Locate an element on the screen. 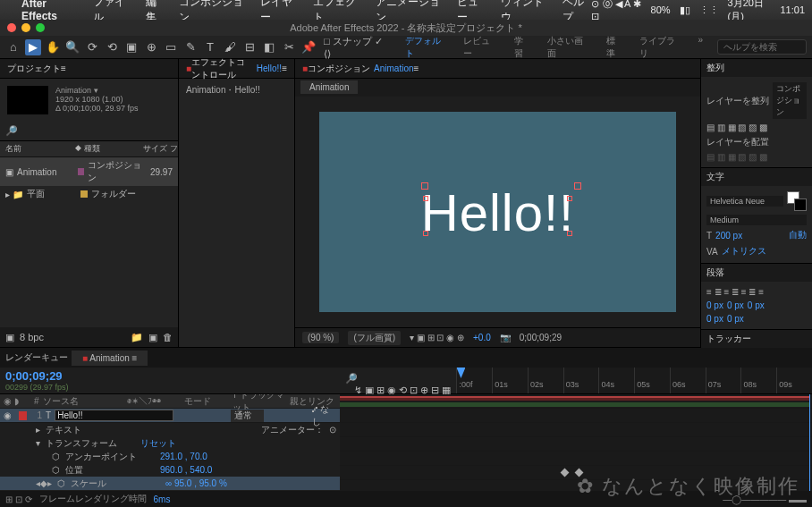 This screenshot has height=507, width=812. reset-link: リセット is located at coordinates (158, 444).